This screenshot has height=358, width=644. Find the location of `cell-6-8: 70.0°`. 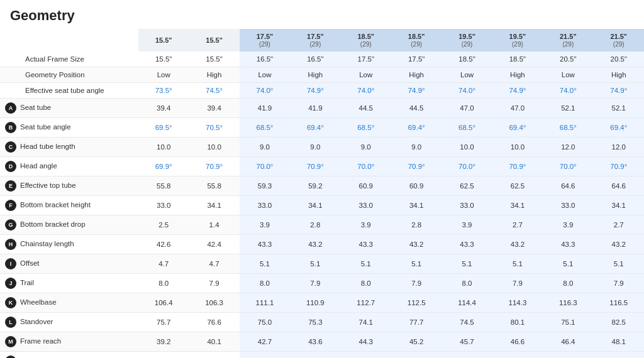

cell-6-8: 70.0° is located at coordinates (568, 167).